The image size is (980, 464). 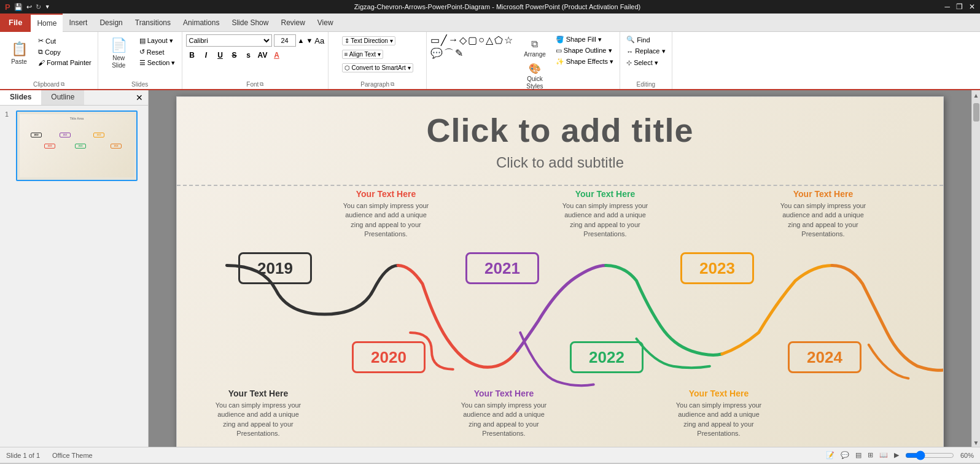 What do you see at coordinates (884, 455) in the screenshot?
I see `reading-view-btn: 📖` at bounding box center [884, 455].